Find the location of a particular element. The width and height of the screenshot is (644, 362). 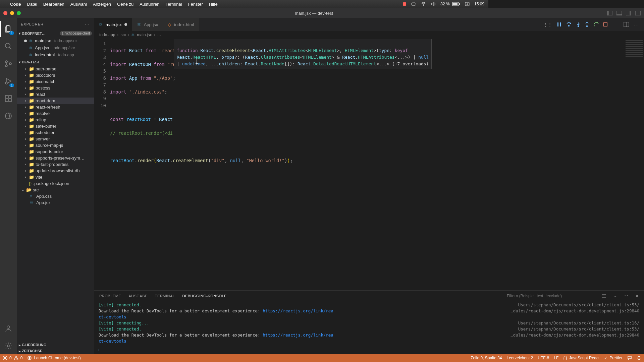

menu-app: Code is located at coordinates (15, 4).